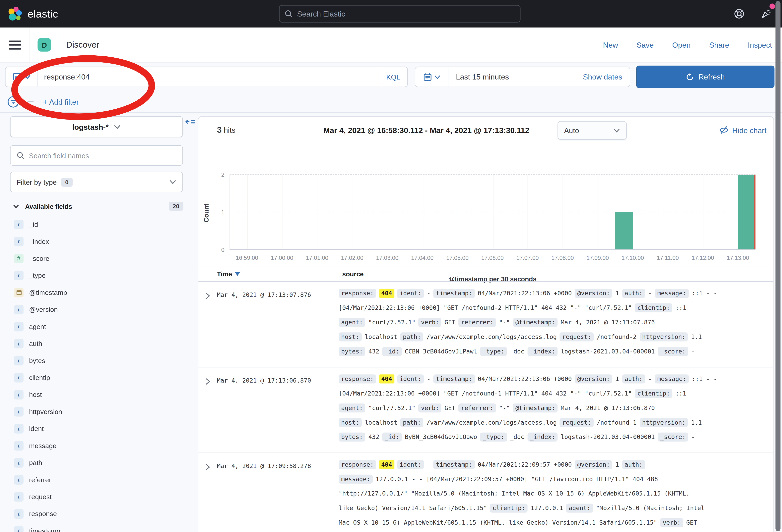 The height and width of the screenshot is (532, 782). What do you see at coordinates (43, 446) in the screenshot?
I see `field-name: message` at bounding box center [43, 446].